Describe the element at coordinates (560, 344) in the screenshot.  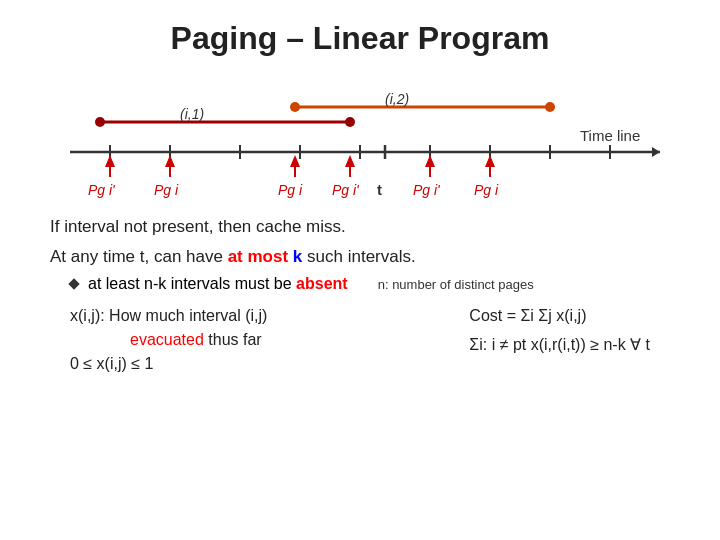
I see `sum-constraint-line: Σi: i ≠ pt x(i,r(i,t)) ≥ n-k ∀ t` at that location.